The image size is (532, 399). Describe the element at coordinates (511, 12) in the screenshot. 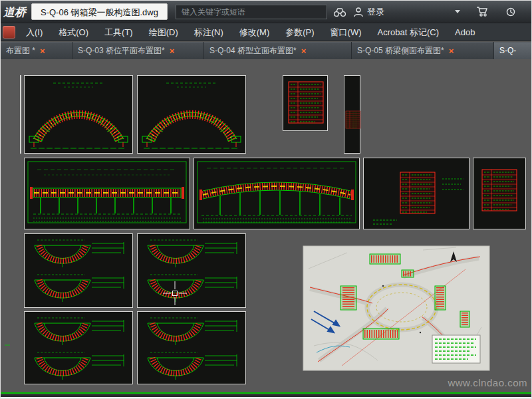

I see `communication-center-icon` at that location.